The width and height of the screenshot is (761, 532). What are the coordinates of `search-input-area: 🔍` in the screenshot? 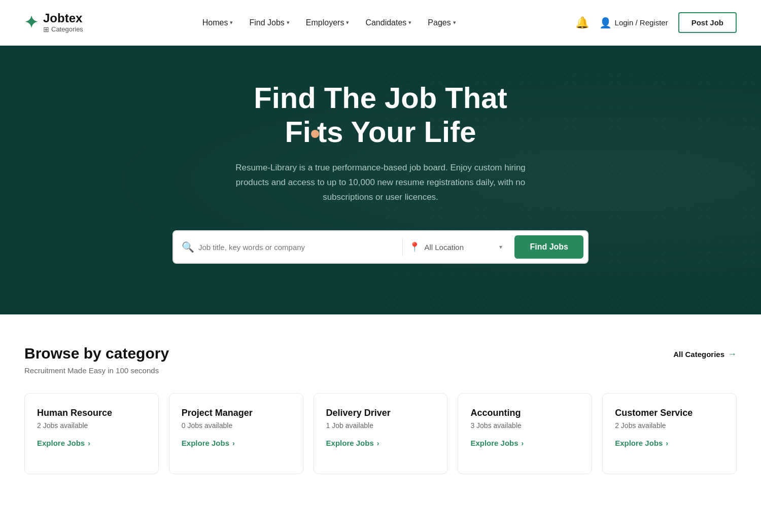 It's located at (289, 247).